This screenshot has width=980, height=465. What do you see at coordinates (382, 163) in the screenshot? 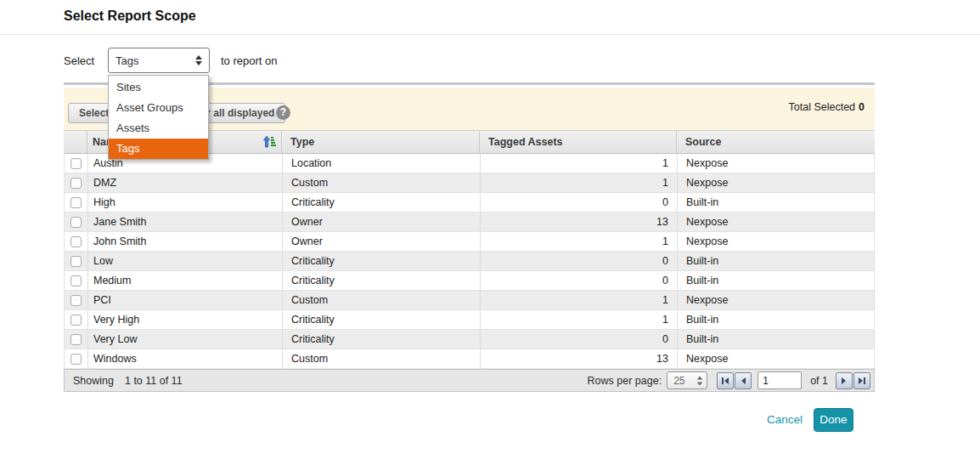
I see `cell-type: Location` at bounding box center [382, 163].